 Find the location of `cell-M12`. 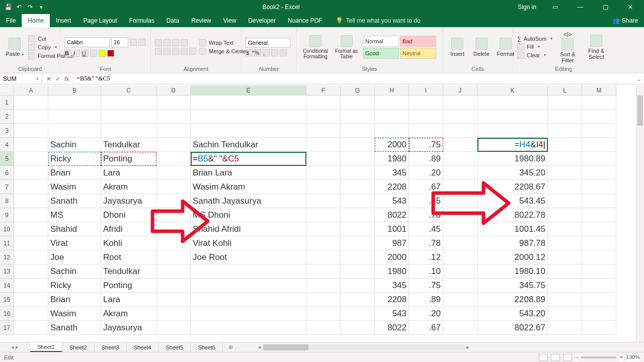

cell-M12 is located at coordinates (599, 257).